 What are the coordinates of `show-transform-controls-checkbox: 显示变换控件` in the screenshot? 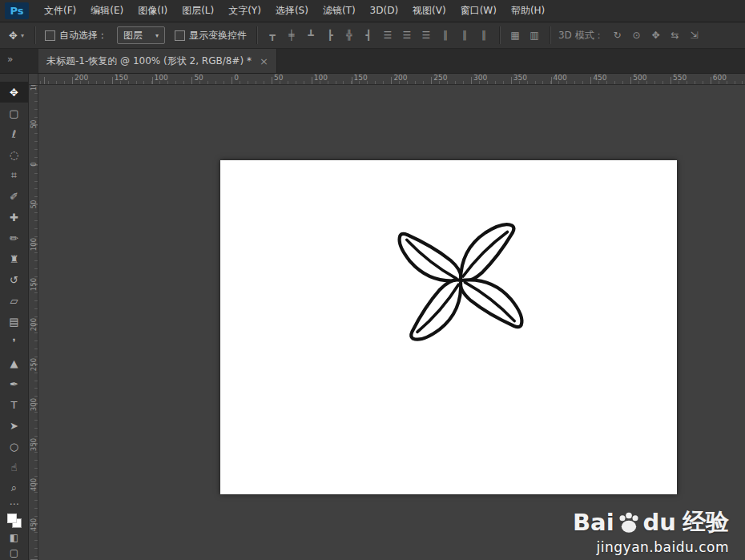 It's located at (211, 35).